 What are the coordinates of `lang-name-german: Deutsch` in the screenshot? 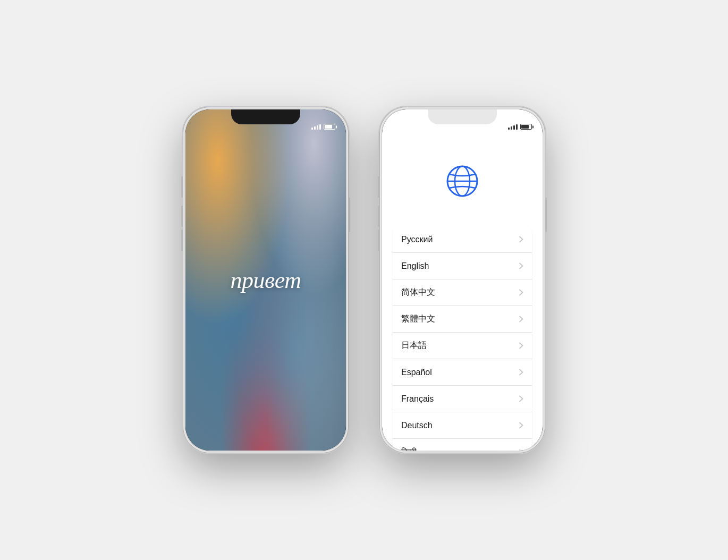 It's located at (417, 426).